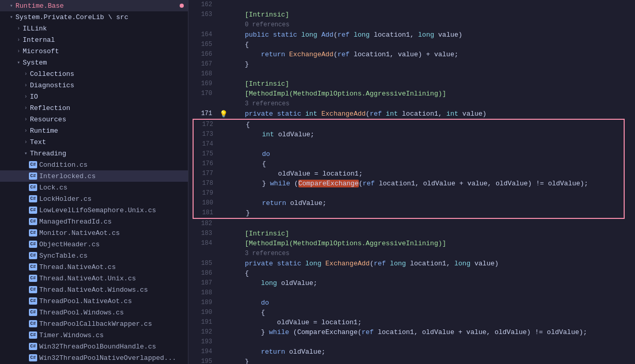 The image size is (635, 364). What do you see at coordinates (94, 62) in the screenshot?
I see `sidebar-item-system: System` at bounding box center [94, 62].